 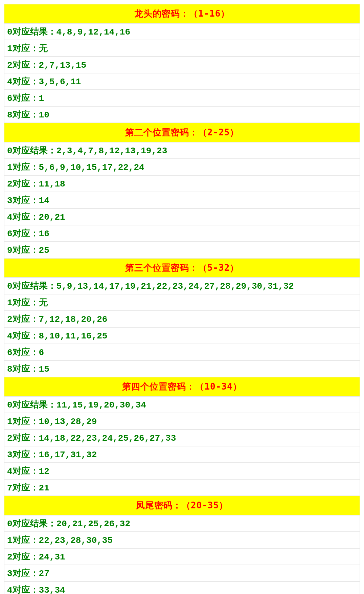 I want to click on row-value: 无, so click(x=43, y=303).